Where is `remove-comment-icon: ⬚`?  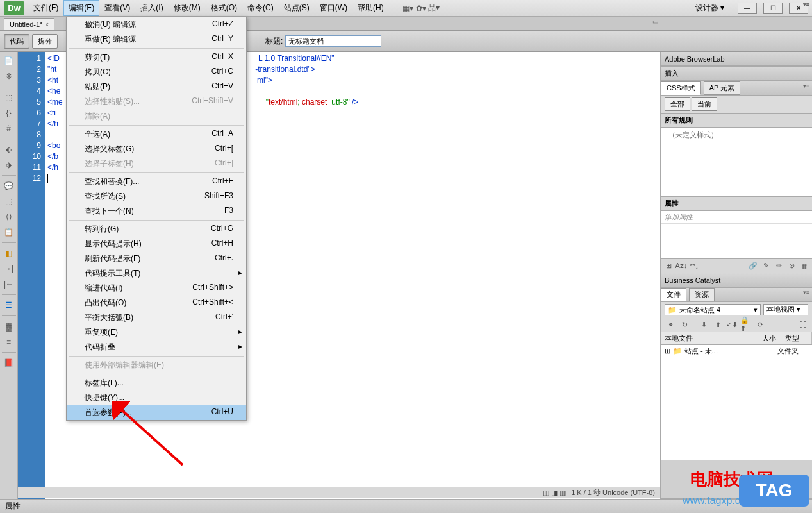
remove-comment-icon: ⬚ is located at coordinates (9, 201).